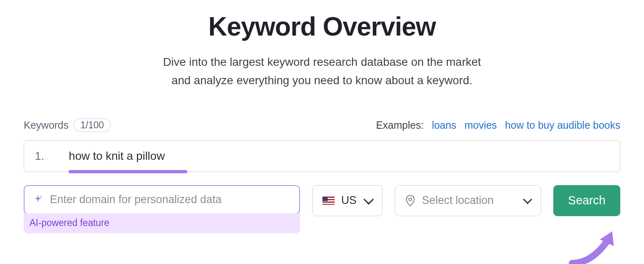  Describe the element at coordinates (162, 223) in the screenshot. I see `ai-feature-badge: AI-powered feature` at that location.